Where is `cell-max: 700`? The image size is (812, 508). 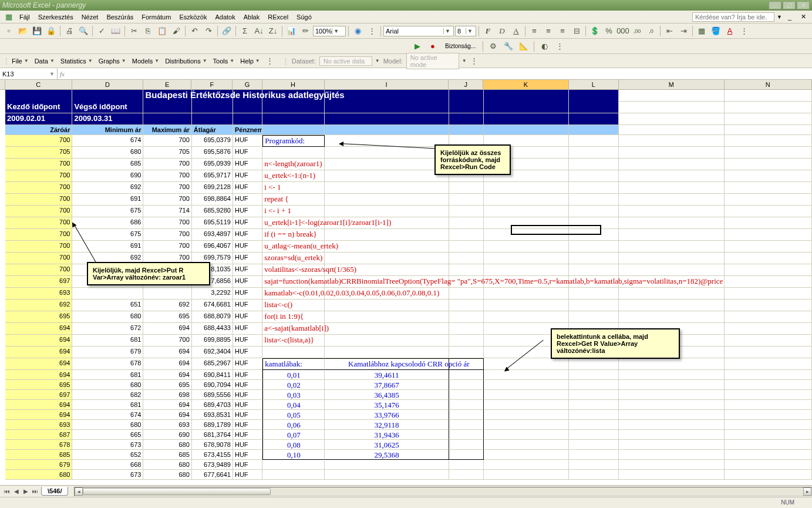
cell-max: 700 is located at coordinates (167, 176).